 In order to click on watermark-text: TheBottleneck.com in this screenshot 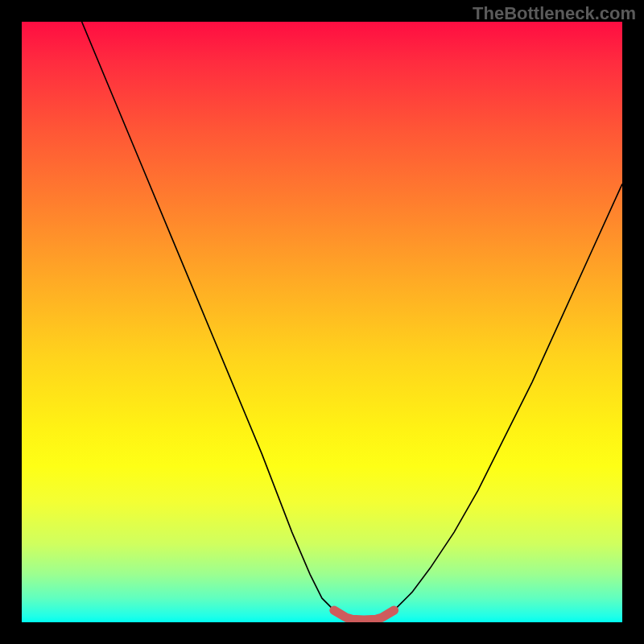, I will do `click(554, 14)`.